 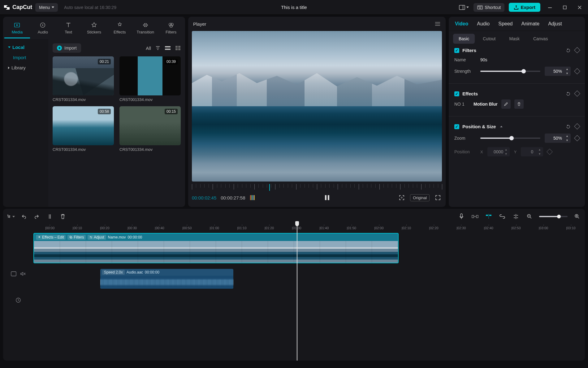 What do you see at coordinates (420, 198) in the screenshot?
I see `aspect-ratio-button: Original` at bounding box center [420, 198].